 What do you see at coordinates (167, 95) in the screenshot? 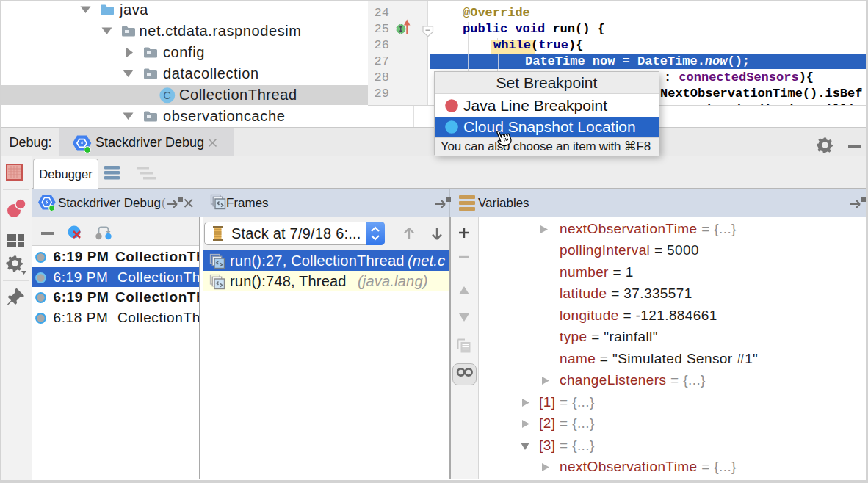
I see `svg-text: C` at bounding box center [167, 95].